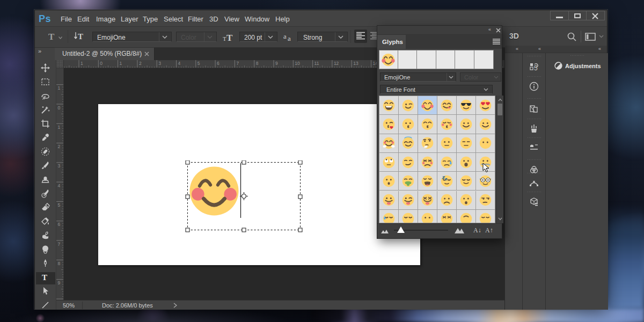  What do you see at coordinates (317, 63) in the screenshot?
I see `svg-text: 11` at bounding box center [317, 63].